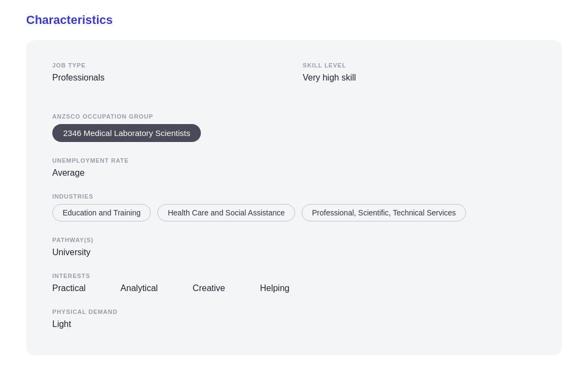 The image size is (588, 389). What do you see at coordinates (294, 173) in the screenshot?
I see `unemployment-value: Average` at bounding box center [294, 173].